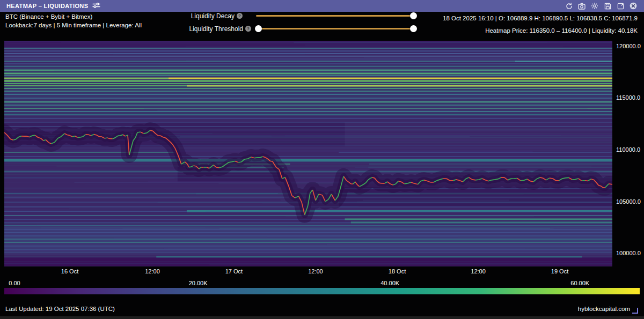 Image resolution: width=644 pixels, height=319 pixels. What do you see at coordinates (322, 6) in the screenshot?
I see `title-bar: HEATMAP – LIQUIDATIONS` at bounding box center [322, 6].